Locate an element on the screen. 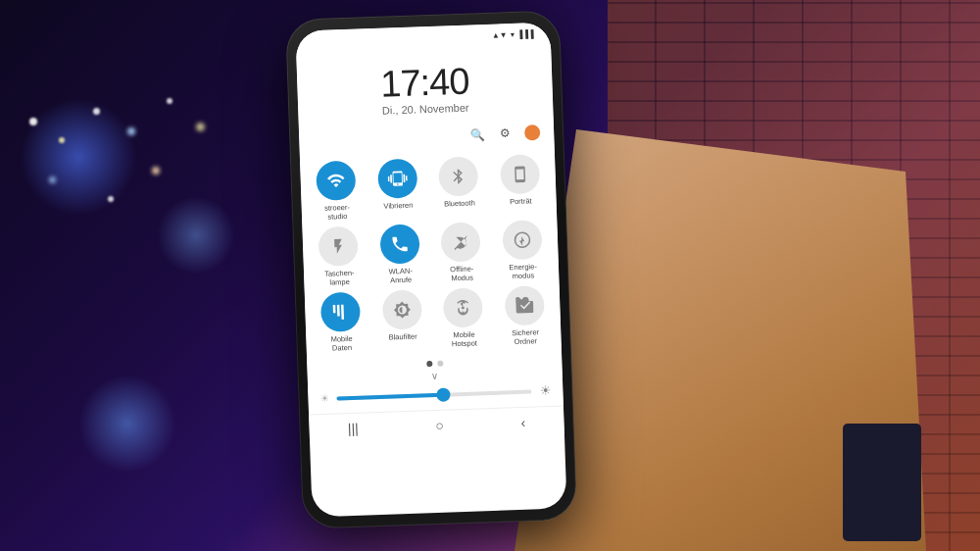 The image size is (980, 551). signal-icon: ▲▼ is located at coordinates (500, 35).